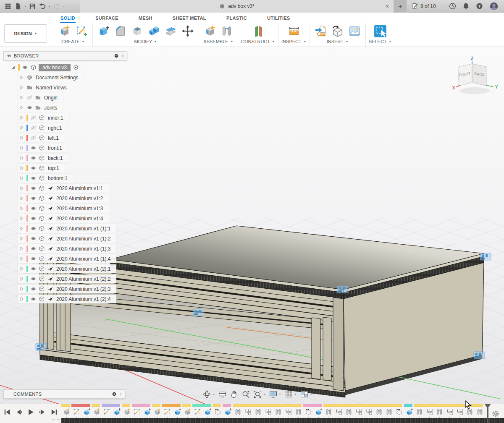 The image size is (504, 423). Describe the element at coordinates (9, 56) in the screenshot. I see `collapse-panel-icon` at that location.